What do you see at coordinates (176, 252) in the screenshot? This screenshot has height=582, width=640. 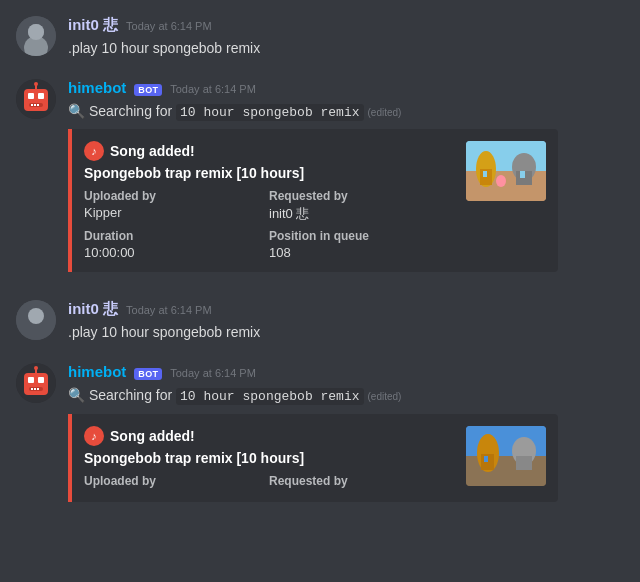 I see `field-value-duration: 10:00:00` at bounding box center [176, 252].